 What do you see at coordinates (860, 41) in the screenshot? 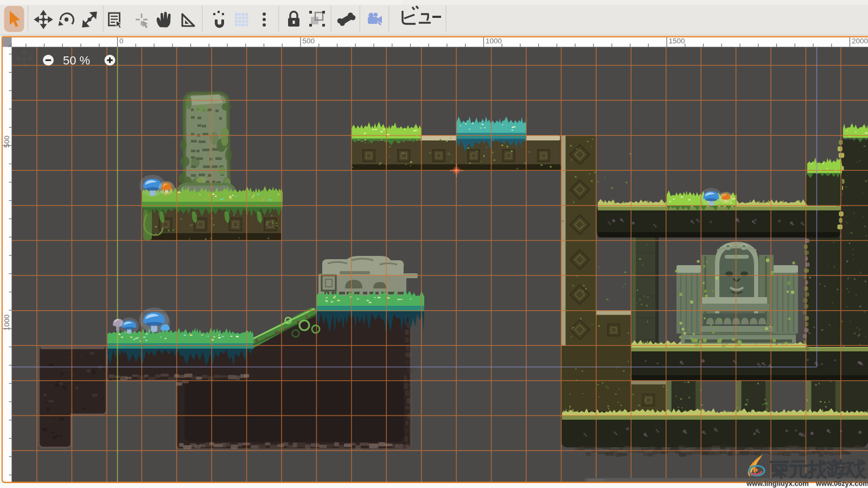
I see `svg-text: 2000` at bounding box center [860, 41].